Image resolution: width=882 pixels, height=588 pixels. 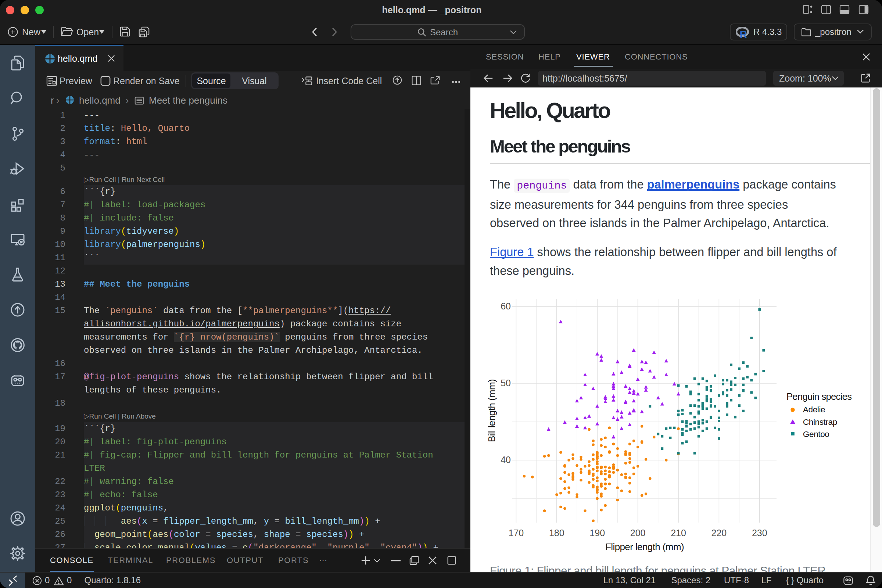 What do you see at coordinates (743, 34) in the screenshot?
I see `svg-text: R` at bounding box center [743, 34].